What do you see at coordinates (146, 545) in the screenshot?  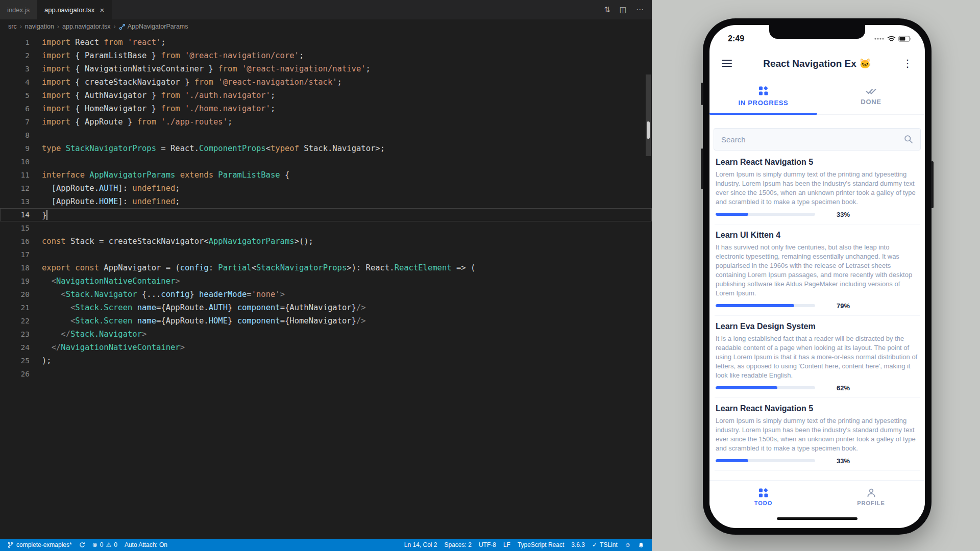 I see `auto-attach-item: Auto Attach: On` at bounding box center [146, 545].